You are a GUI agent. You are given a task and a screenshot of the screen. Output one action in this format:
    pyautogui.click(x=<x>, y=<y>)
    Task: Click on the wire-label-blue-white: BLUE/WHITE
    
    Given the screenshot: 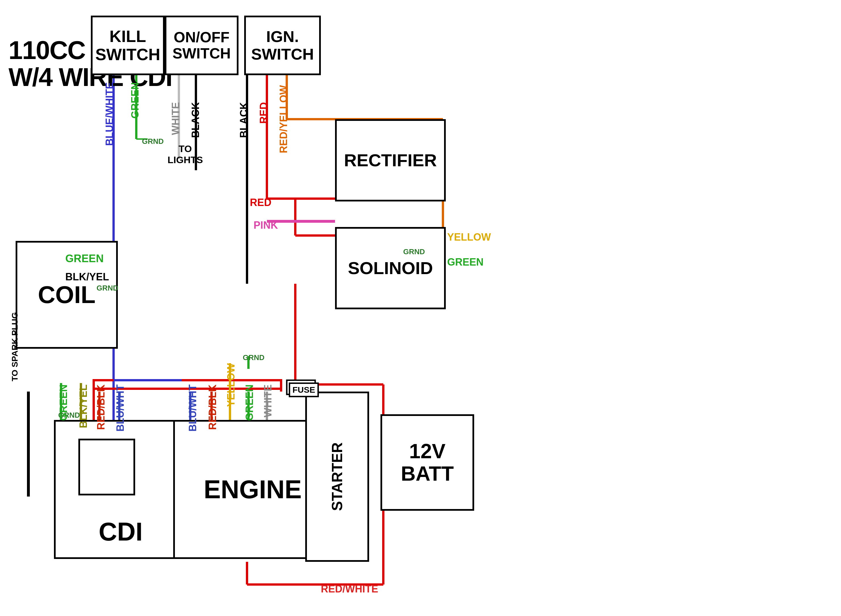 What is the action you would take?
    pyautogui.click(x=110, y=114)
    